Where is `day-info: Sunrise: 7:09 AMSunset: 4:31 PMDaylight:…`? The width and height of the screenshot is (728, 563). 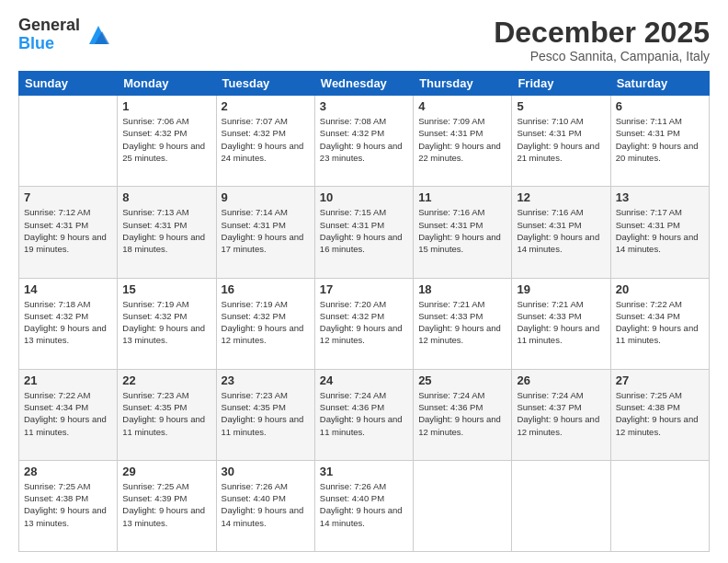 day-info: Sunrise: 7:09 AMSunset: 4:31 PMDaylight:… is located at coordinates (462, 140).